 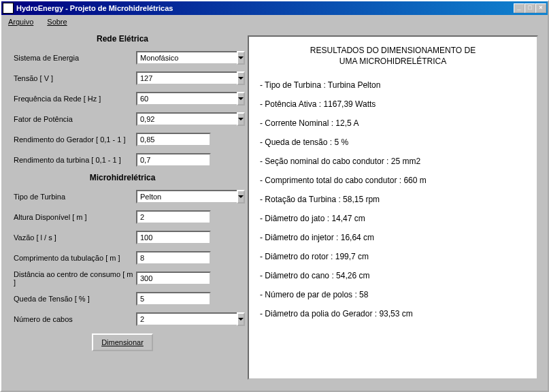 What do you see at coordinates (122, 238) in the screenshot?
I see `row-vazao: Vazão [ l / s ]` at bounding box center [122, 238].